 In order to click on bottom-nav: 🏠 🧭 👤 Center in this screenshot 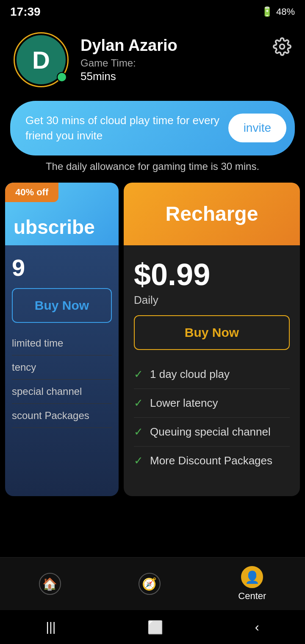, I will do `click(152, 584)`.